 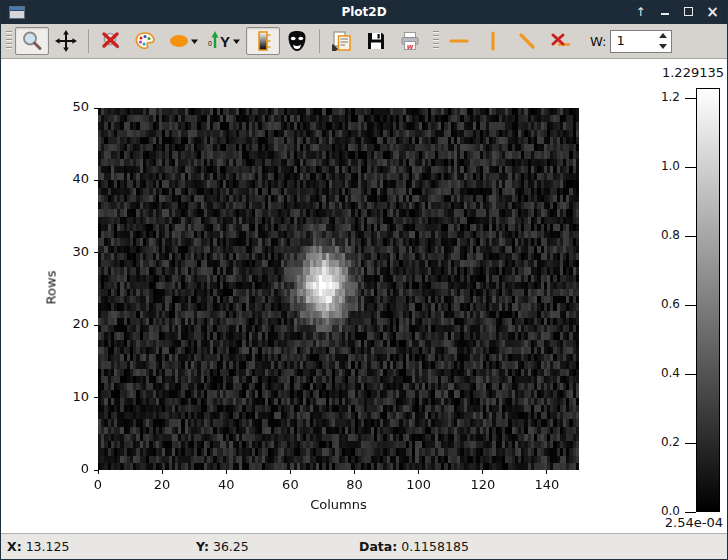 I want to click on toolbar-drag-handle, so click(x=9, y=41).